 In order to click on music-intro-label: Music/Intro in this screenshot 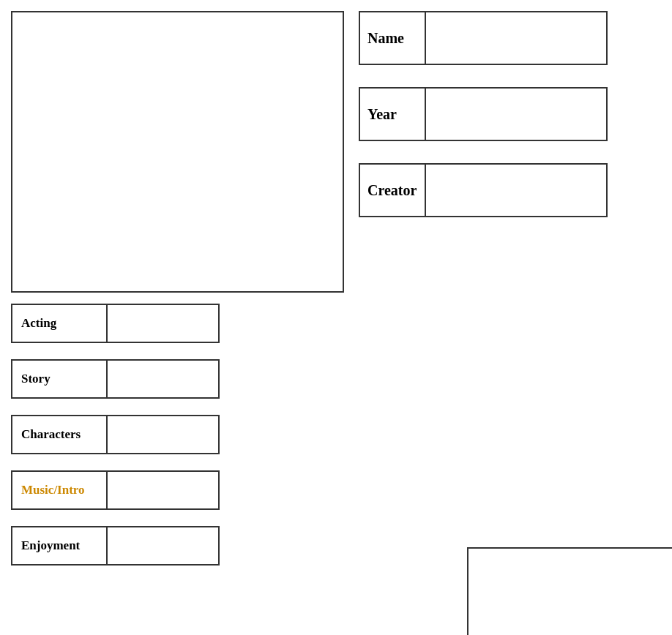, I will do `click(60, 490)`.